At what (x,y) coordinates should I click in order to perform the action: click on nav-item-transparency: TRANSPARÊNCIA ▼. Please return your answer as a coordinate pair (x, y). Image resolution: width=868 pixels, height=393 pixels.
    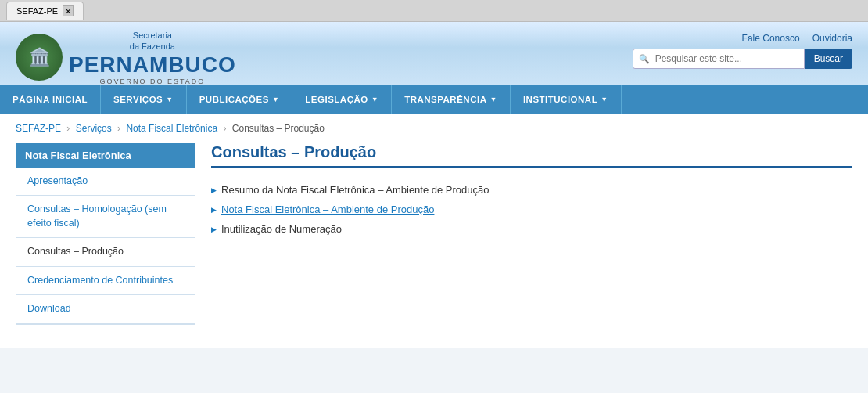
    Looking at the image, I should click on (451, 99).